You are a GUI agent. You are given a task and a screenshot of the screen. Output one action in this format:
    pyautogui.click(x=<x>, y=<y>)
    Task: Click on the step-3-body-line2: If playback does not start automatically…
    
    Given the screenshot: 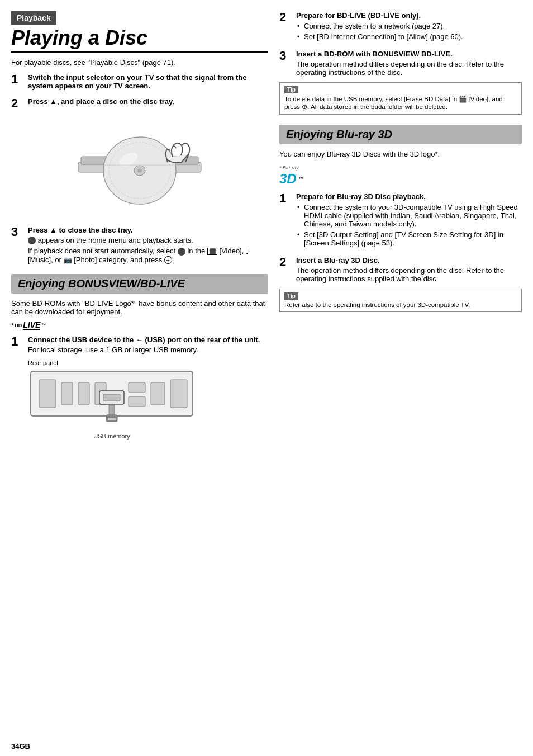 What is the action you would take?
    pyautogui.click(x=148, y=255)
    